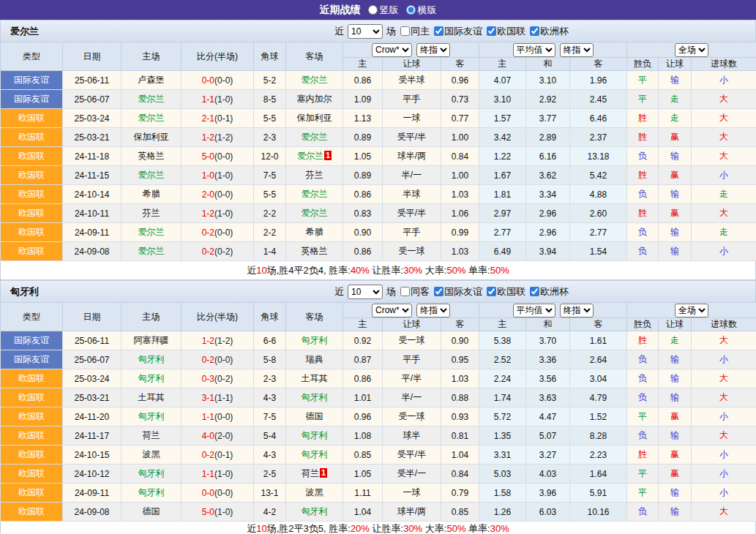 The height and width of the screenshot is (534, 756). Describe the element at coordinates (208, 379) in the screenshot. I see `fulltime-score: 0-3` at that location.